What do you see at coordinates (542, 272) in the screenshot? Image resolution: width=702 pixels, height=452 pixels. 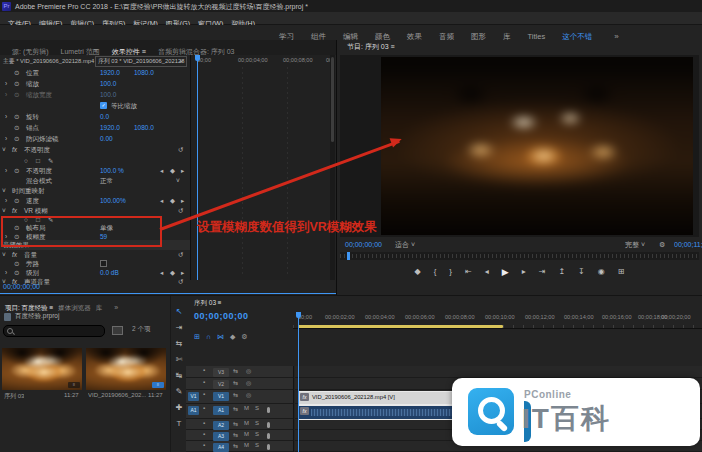 I see `go-to-out-button: ⇥` at bounding box center [542, 272].